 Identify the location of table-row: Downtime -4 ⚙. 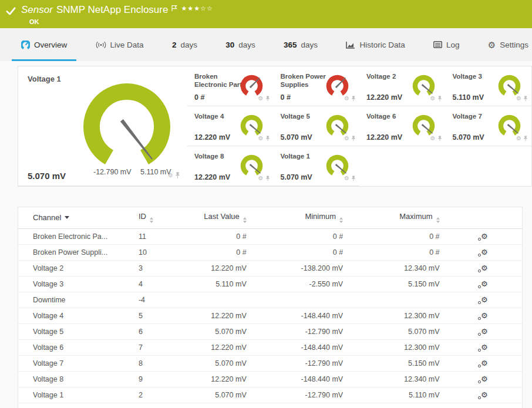
(270, 299).